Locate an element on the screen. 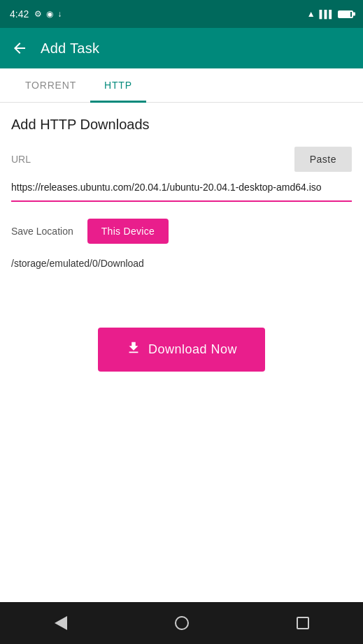 This screenshot has width=363, height=644. status-bar-right: ▲ ▌▌▌ is located at coordinates (330, 14).